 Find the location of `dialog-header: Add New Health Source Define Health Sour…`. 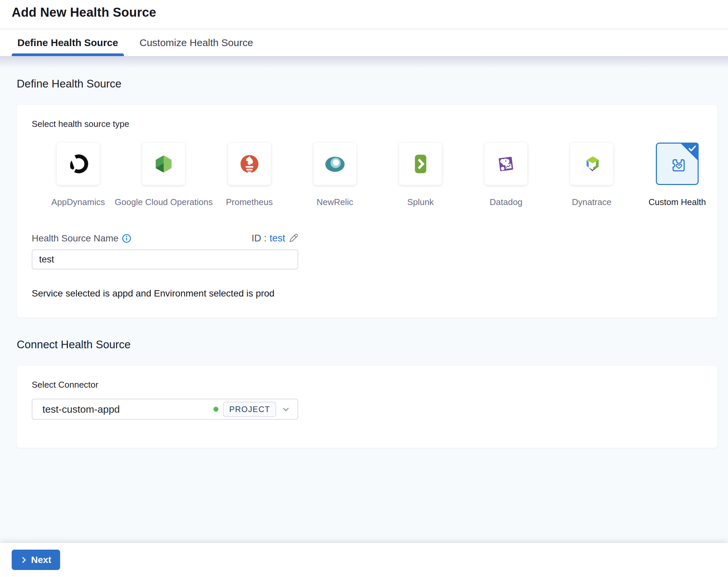

dialog-header: Add New Health Source Define Health Sour… is located at coordinates (364, 28).